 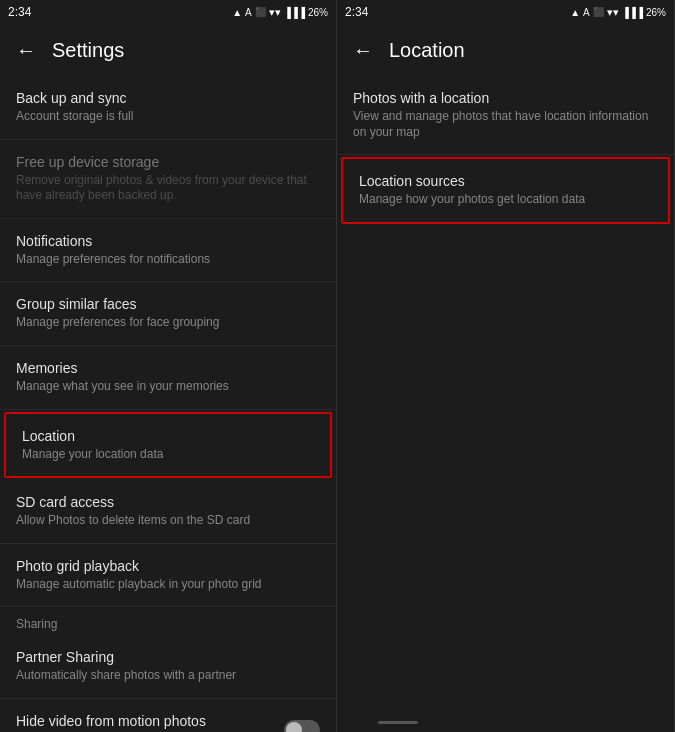 What do you see at coordinates (363, 50) in the screenshot?
I see `back-button-right: ←` at bounding box center [363, 50].